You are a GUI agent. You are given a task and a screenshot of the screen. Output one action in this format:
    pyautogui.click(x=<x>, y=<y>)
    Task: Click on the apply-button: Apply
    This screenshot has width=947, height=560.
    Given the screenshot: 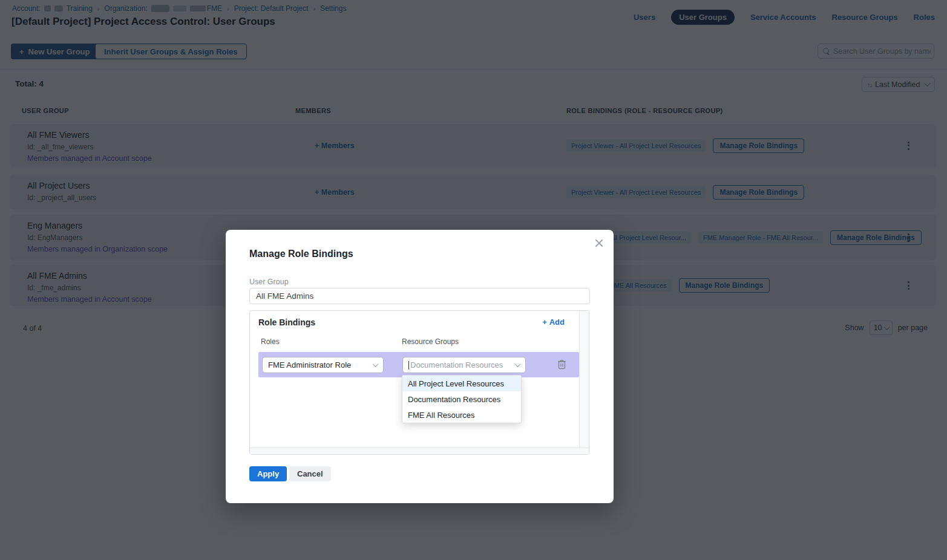 What is the action you would take?
    pyautogui.click(x=268, y=474)
    